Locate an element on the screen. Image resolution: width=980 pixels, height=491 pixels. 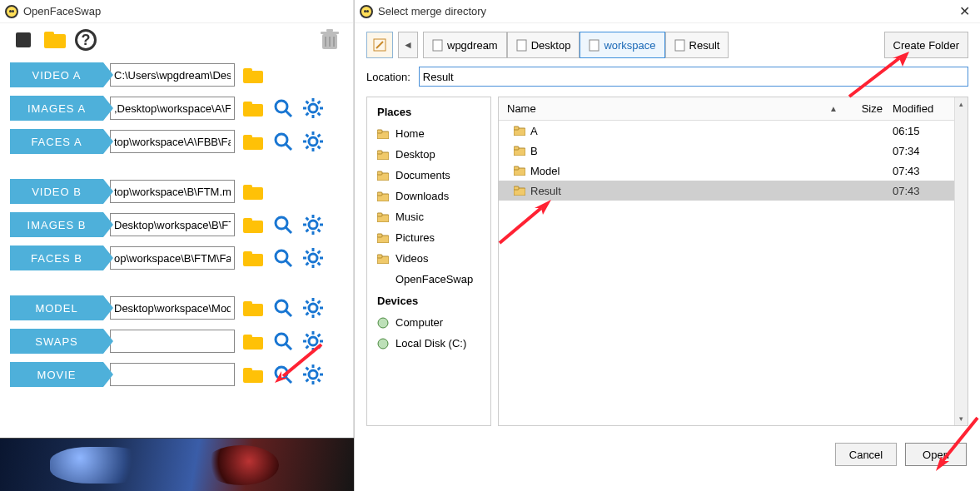
place-pictures: Pictures is located at coordinates (429, 238).